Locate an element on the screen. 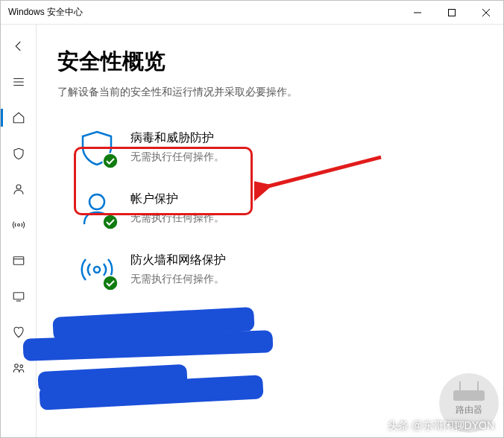 This screenshot has height=438, width=504. sidebar-item-app-browser is located at coordinates (19, 261).